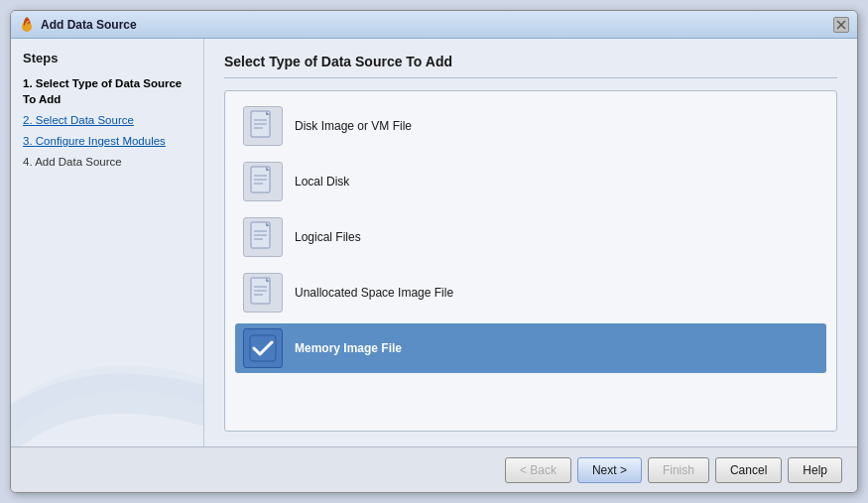 The width and height of the screenshot is (868, 503). I want to click on logical-files-icon, so click(263, 237).